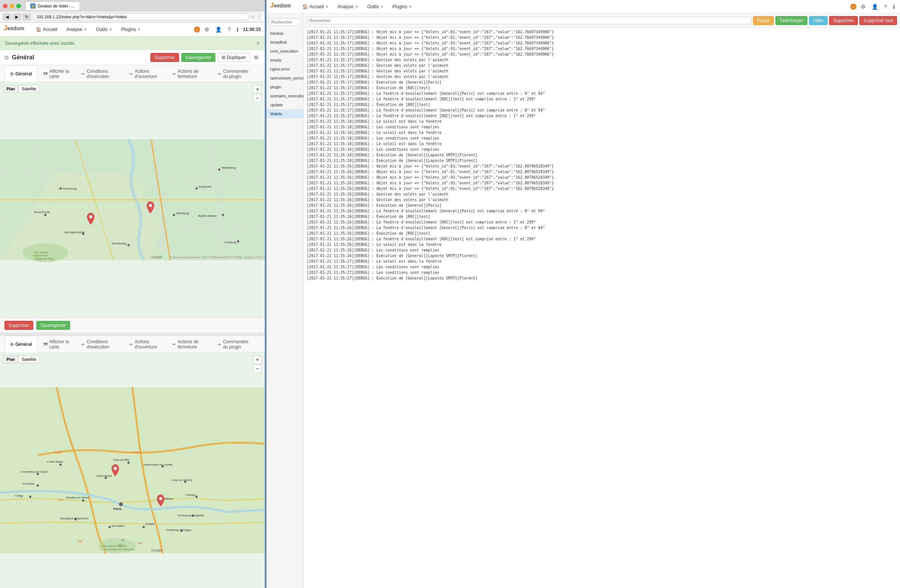 This screenshot has height=588, width=900. What do you see at coordinates (80, 541) in the screenshot?
I see `svg-text: A10` at bounding box center [80, 541].